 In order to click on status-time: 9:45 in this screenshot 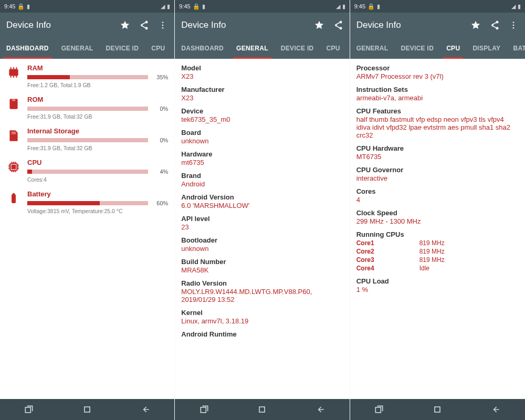, I will do `click(9, 6)`.